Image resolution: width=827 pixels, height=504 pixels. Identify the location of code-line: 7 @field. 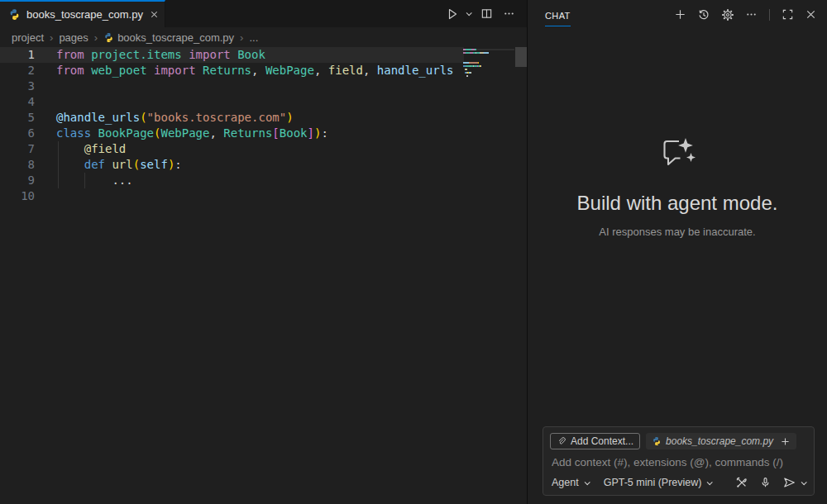
(263, 149).